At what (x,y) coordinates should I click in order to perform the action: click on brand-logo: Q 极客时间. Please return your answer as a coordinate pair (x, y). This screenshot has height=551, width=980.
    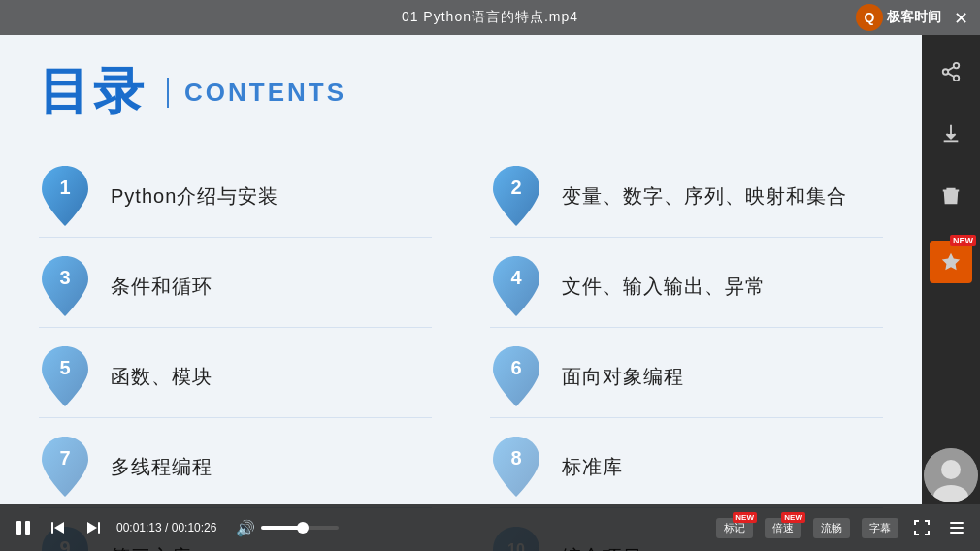
    Looking at the image, I should click on (898, 17).